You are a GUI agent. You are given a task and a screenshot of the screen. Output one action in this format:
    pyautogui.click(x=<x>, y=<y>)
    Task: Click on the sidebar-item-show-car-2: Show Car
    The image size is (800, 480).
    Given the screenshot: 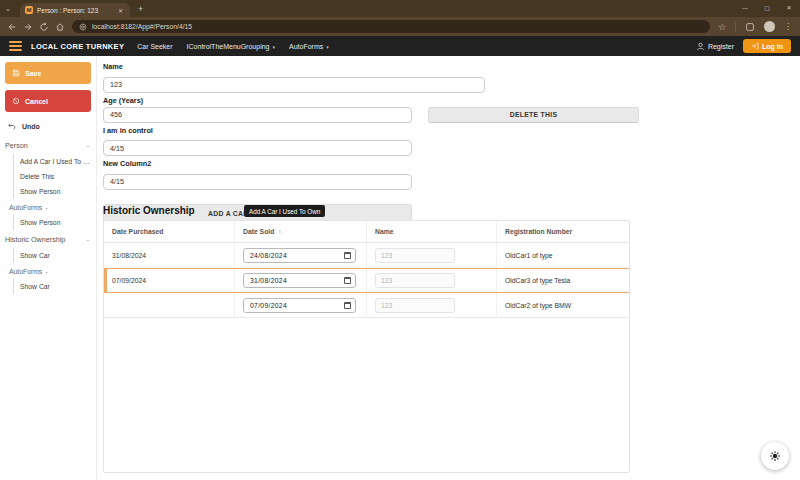 What is the action you would take?
    pyautogui.click(x=55, y=286)
    